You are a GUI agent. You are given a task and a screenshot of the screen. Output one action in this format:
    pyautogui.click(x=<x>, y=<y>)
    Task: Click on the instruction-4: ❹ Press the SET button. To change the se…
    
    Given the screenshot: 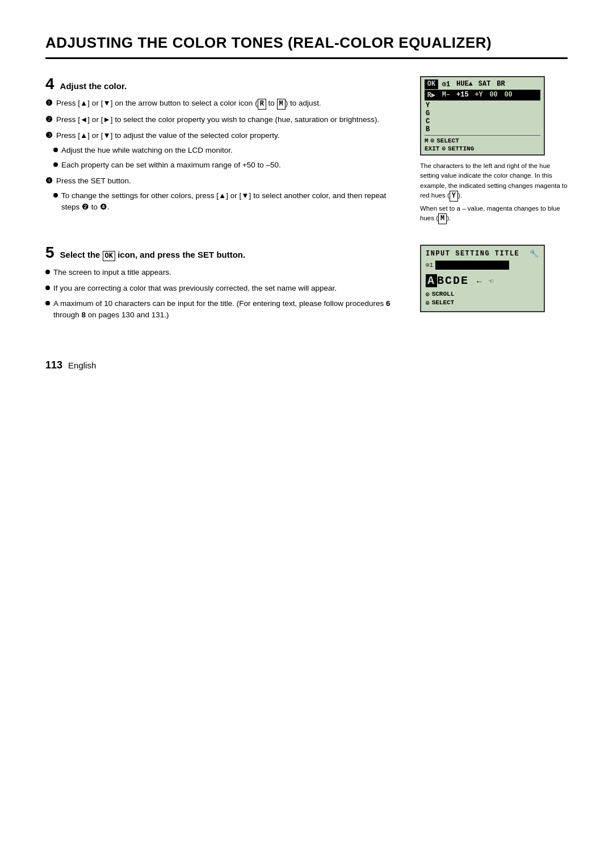 What is the action you would take?
    pyautogui.click(x=224, y=194)
    